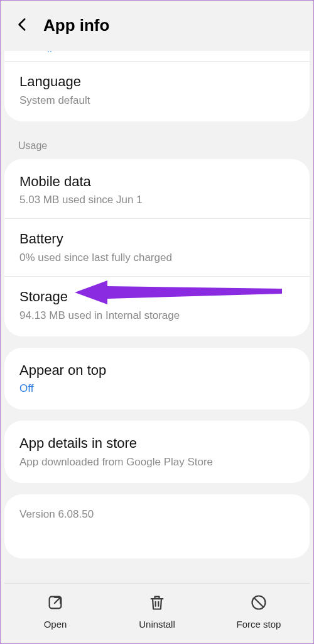 The image size is (314, 644). What do you see at coordinates (157, 146) in the screenshot?
I see `section-usage-label: Usage` at bounding box center [157, 146].